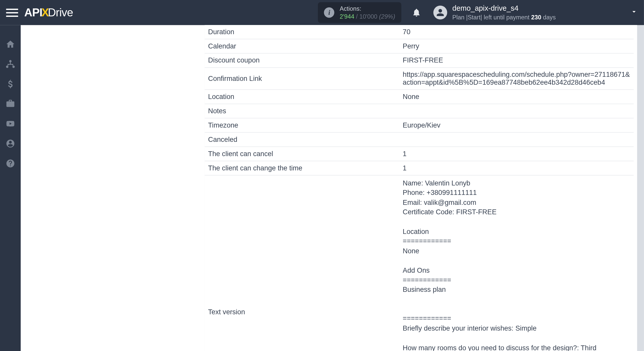 This screenshot has height=351, width=644. I want to click on briefcase-icon, so click(10, 104).